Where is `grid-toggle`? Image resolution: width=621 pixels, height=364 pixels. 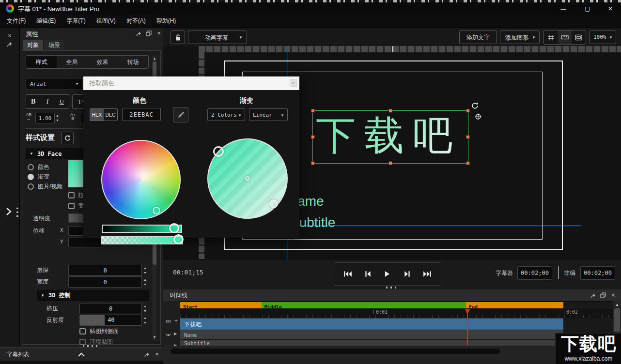
grid-toggle is located at coordinates (551, 37).